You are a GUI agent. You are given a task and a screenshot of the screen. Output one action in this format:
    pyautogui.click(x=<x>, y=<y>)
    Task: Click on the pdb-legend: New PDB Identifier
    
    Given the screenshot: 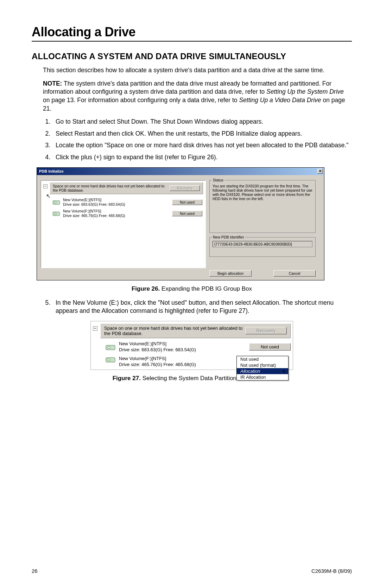 What is the action you would take?
    pyautogui.click(x=229, y=237)
    